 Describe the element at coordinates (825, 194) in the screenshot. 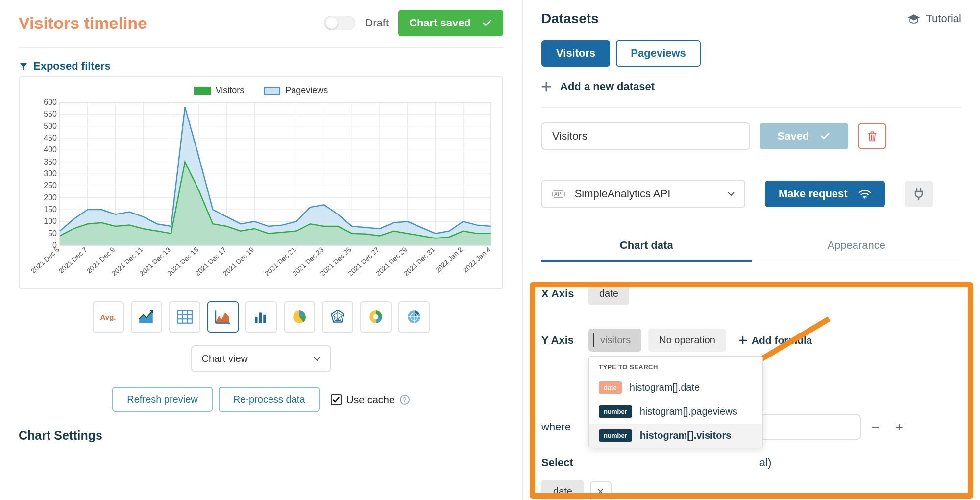

I see `make-request-button: Make request` at that location.